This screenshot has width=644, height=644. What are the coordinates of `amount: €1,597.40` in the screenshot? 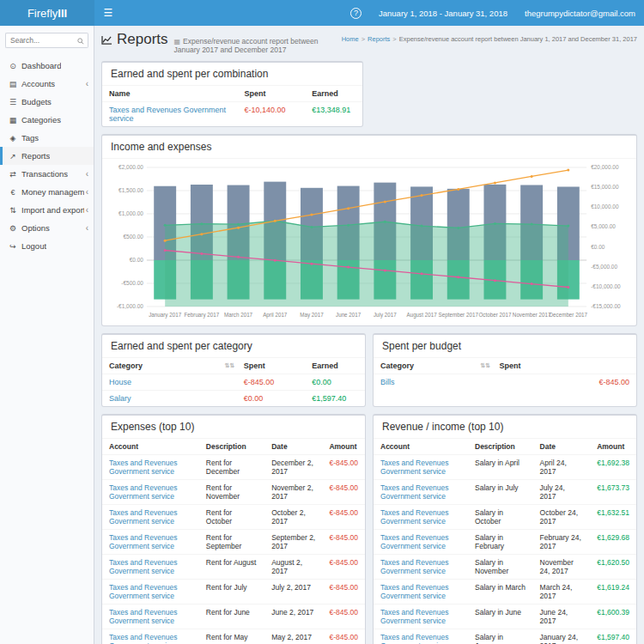 It's located at (613, 637).